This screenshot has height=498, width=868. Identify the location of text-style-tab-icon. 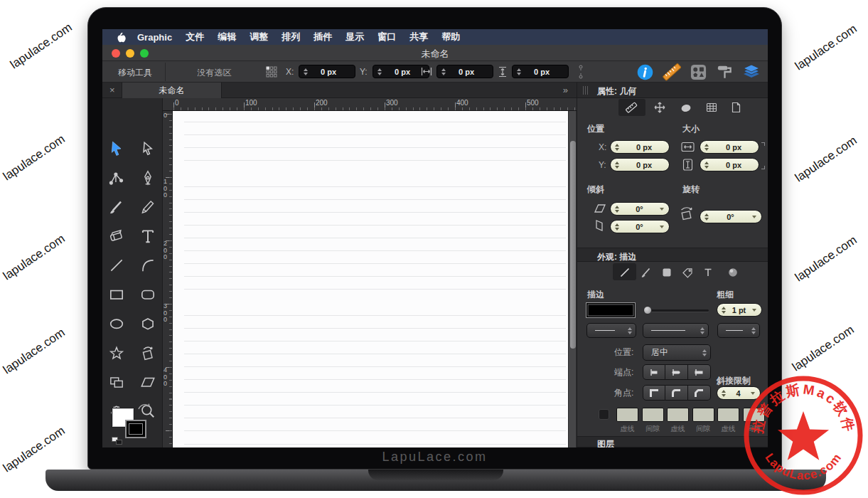
(708, 272).